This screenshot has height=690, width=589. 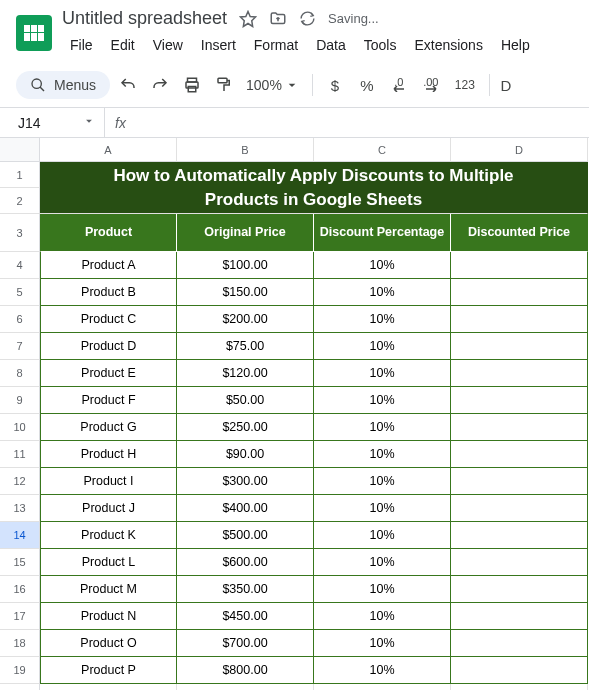 I want to click on row-header: 5, so click(x=20, y=292).